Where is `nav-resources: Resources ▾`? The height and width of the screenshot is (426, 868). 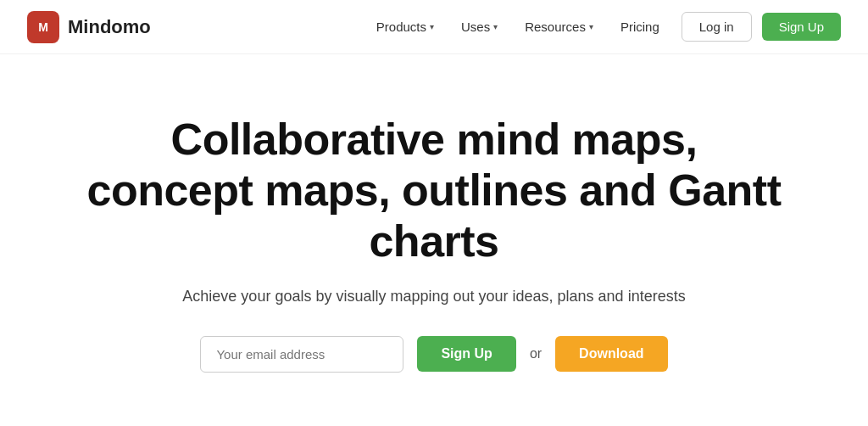
nav-resources: Resources ▾ is located at coordinates (559, 27).